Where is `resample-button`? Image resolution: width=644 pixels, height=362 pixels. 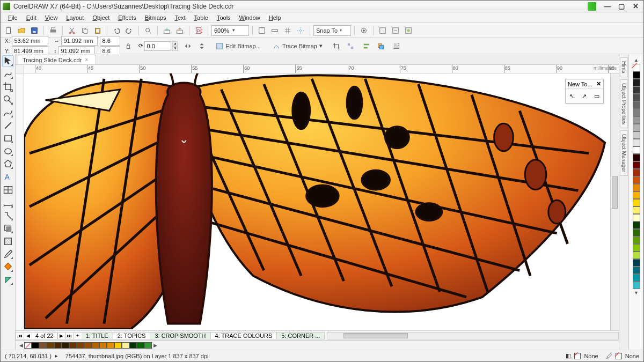
resample-button is located at coordinates (350, 46).